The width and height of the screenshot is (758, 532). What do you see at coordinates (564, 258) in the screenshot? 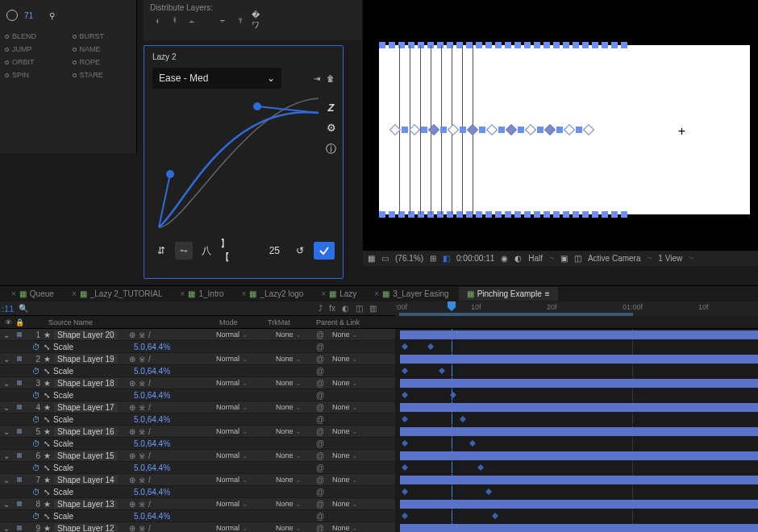
I see `guides-icon: ▣` at bounding box center [564, 258].